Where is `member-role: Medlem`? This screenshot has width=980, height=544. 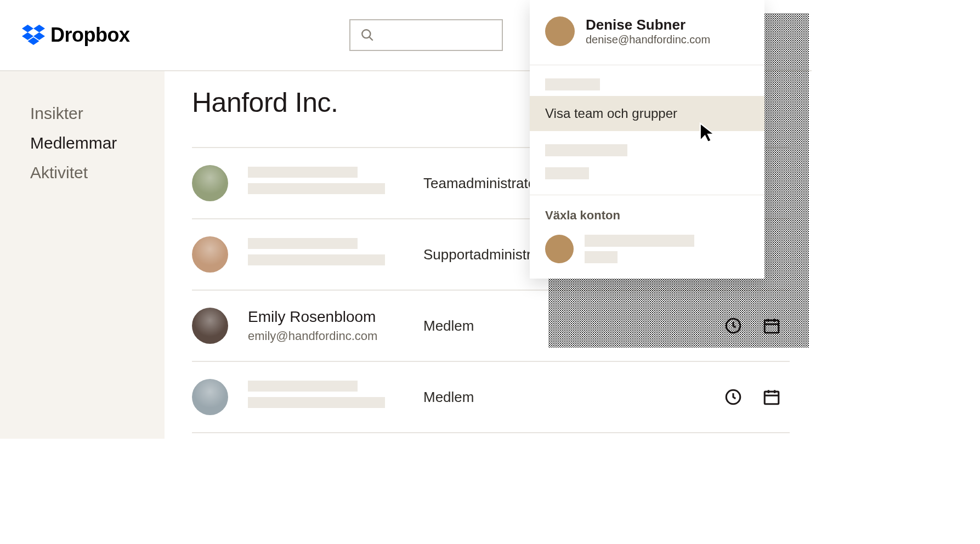
member-role: Medlem is located at coordinates (506, 397).